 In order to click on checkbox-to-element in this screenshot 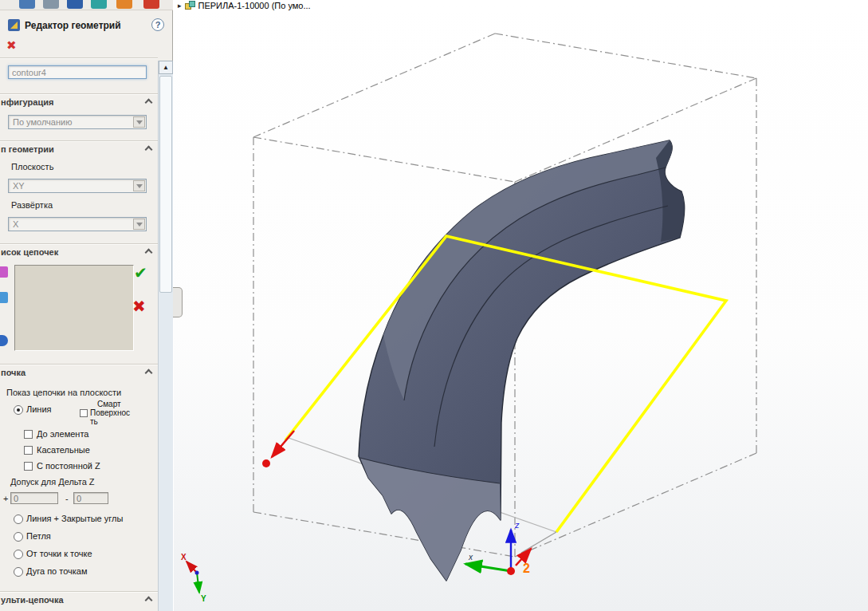, I will do `click(29, 434)`.